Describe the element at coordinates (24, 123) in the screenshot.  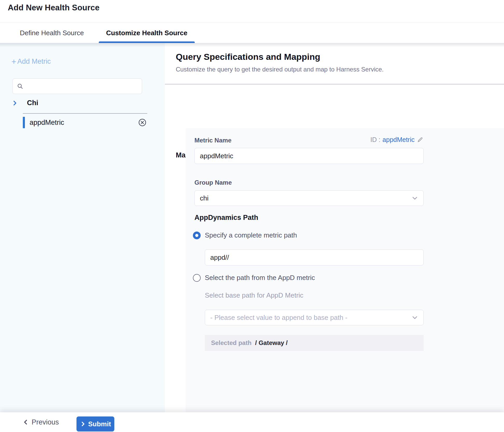
I see `selected-metric-indicator` at that location.